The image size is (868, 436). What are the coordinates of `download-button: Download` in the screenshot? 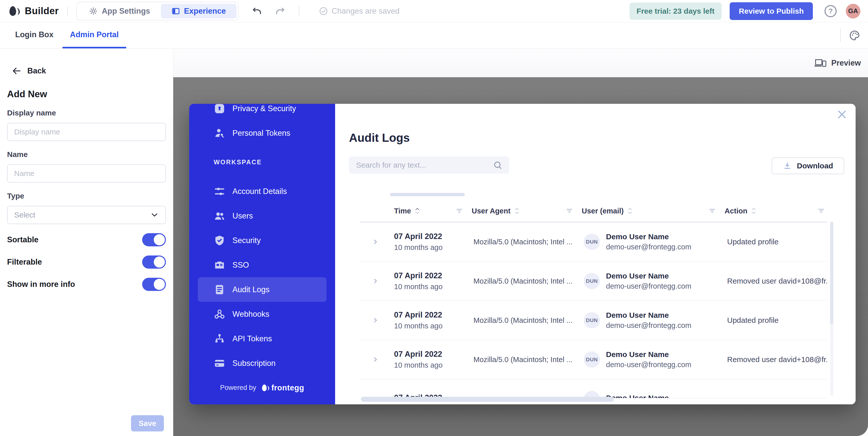 It's located at (808, 166).